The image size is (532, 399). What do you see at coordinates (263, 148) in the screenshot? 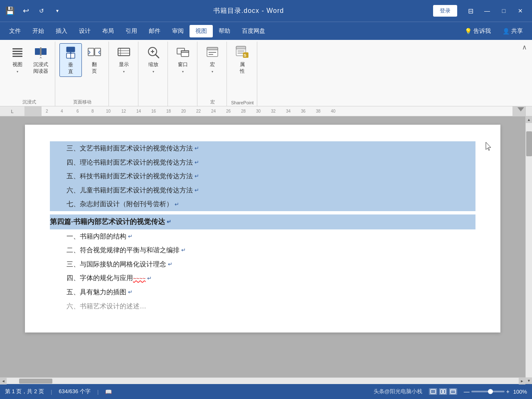
I see `doc-line-1: 三、文艺书籍封面艺术设计的视觉传达方法↵` at bounding box center [263, 148].